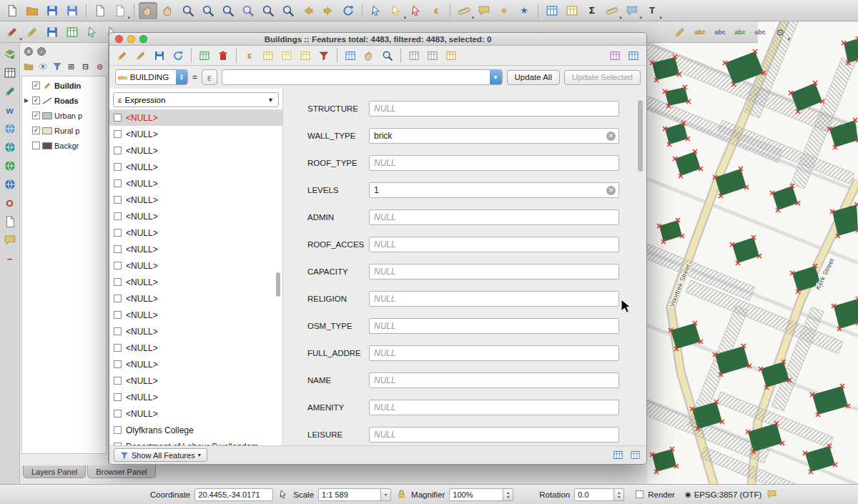 Image resolution: width=858 pixels, height=504 pixels. Describe the element at coordinates (484, 11) in the screenshot. I see `map-tips-icon` at that location.